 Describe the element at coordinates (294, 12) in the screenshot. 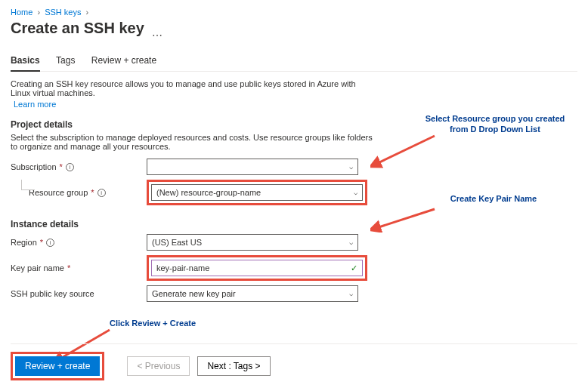

I see `breadcrumb: Home › SSH keys ›` at that location.